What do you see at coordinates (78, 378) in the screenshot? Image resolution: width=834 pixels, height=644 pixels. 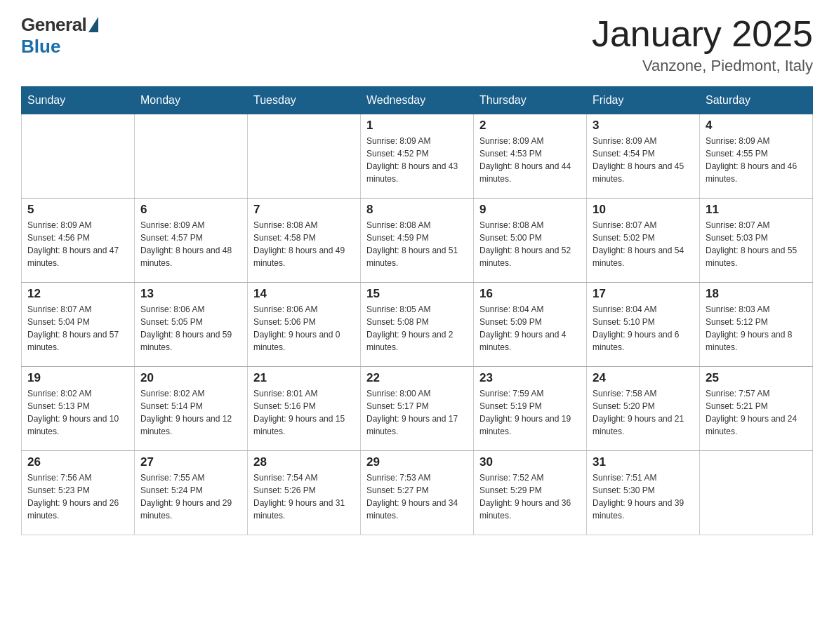 I see `day-number: 19` at bounding box center [78, 378].